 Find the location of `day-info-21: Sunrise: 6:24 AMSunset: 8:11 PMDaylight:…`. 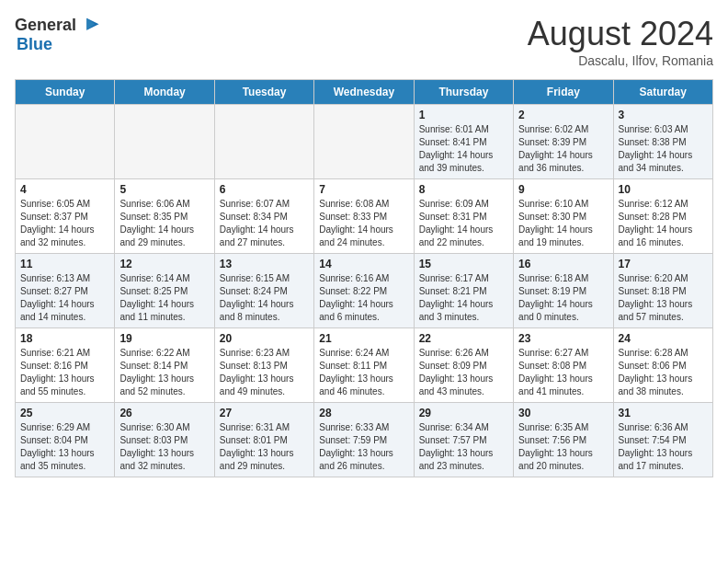

day-info-21: Sunrise: 6:24 AMSunset: 8:11 PMDaylight:… is located at coordinates (364, 373).